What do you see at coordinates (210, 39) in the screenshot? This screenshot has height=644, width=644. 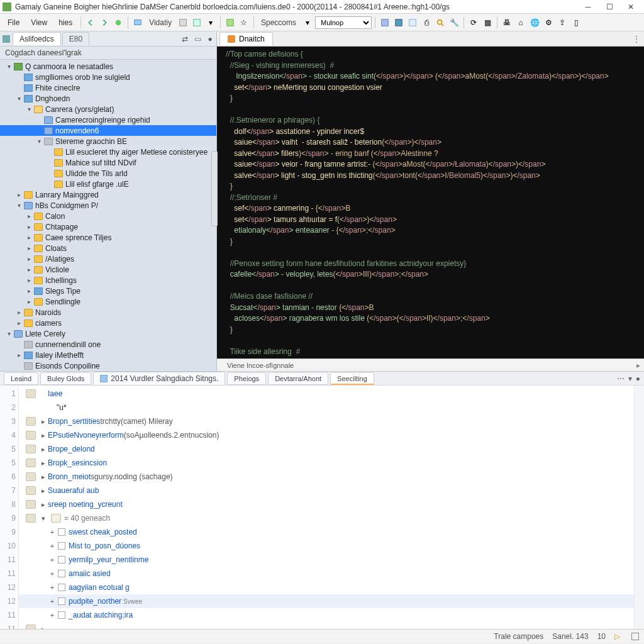 I see `view-menu-icon: ●` at bounding box center [210, 39].